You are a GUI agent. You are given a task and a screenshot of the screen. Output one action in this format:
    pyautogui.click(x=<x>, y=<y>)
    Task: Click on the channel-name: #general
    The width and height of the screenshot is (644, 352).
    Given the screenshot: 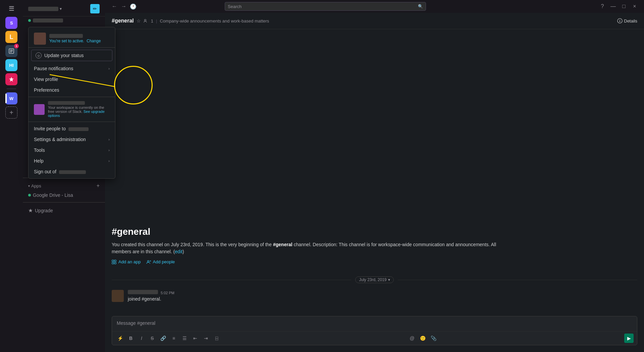 What is the action you would take?
    pyautogui.click(x=123, y=21)
    